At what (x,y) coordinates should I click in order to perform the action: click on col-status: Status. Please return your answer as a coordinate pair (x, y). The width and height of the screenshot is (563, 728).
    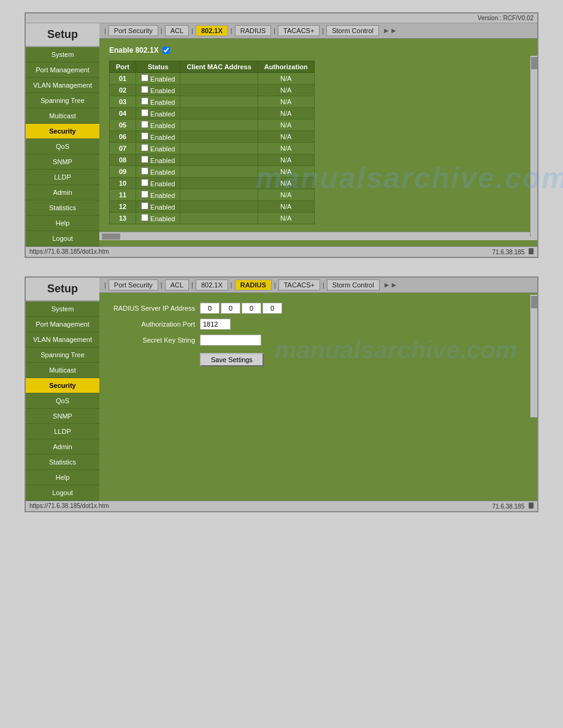
    Looking at the image, I should click on (158, 67).